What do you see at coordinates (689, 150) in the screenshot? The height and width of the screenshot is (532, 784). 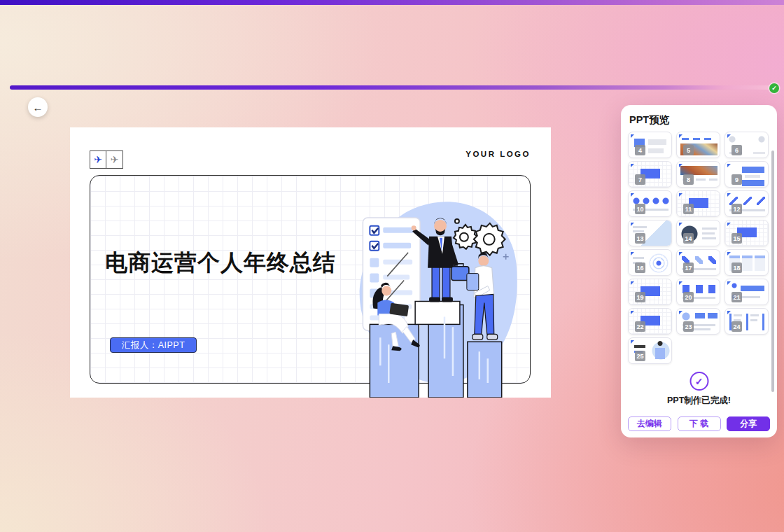 I see `slide-number-badge: 5` at bounding box center [689, 150].